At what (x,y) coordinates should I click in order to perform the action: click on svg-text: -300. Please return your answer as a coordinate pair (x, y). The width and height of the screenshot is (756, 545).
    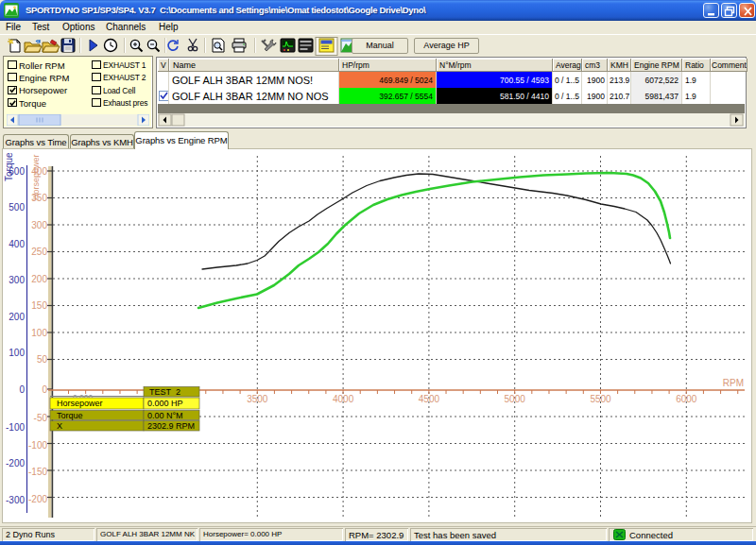
    Looking at the image, I should click on (15, 501).